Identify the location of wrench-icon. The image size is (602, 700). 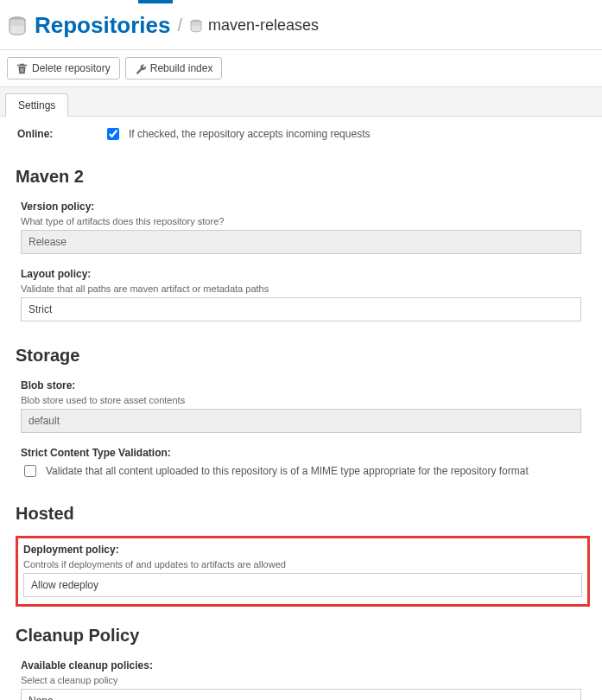
(140, 69).